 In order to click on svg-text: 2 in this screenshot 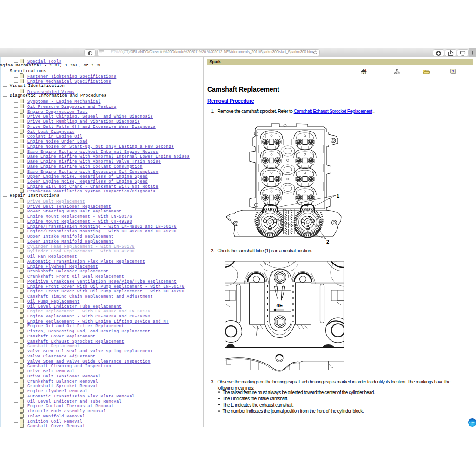, I will do `click(328, 242)`.